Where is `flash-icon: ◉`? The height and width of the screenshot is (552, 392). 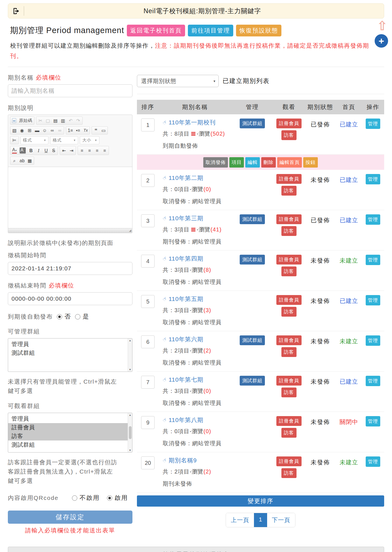 flash-icon: ◉ is located at coordinates (22, 131).